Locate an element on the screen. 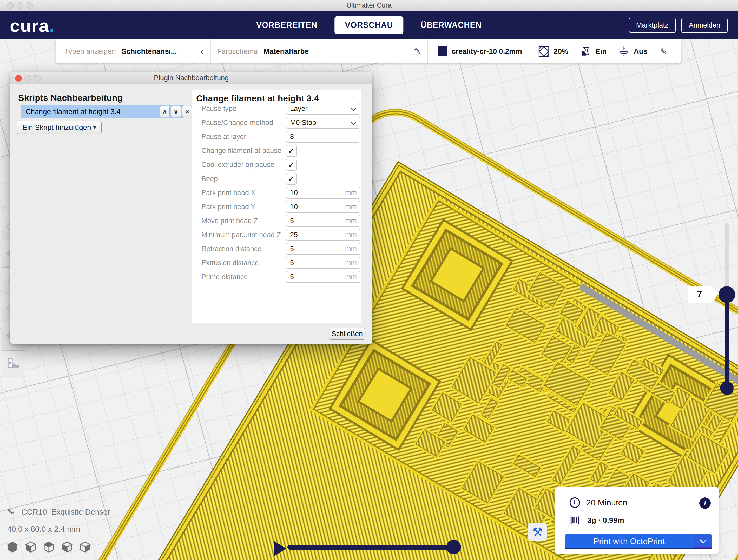 The height and width of the screenshot is (560, 738). view-cube-right-icon is located at coordinates (85, 548).